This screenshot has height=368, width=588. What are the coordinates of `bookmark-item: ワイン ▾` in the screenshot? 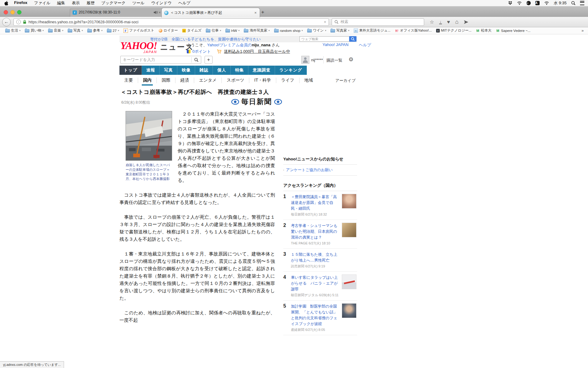 It's located at (317, 31).